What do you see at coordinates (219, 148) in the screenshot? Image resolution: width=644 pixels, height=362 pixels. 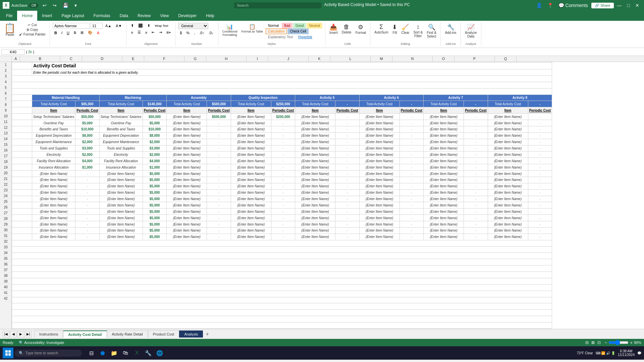 I see `cost-g14: -` at bounding box center [219, 148].